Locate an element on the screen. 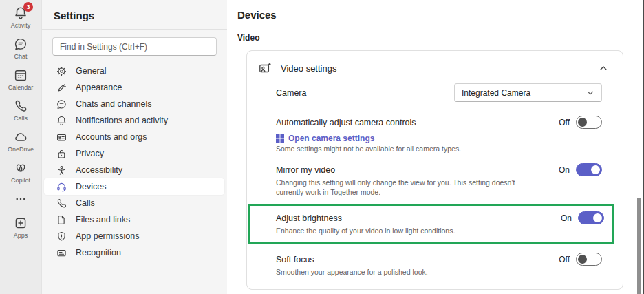 The image size is (644, 294). chevron-down-icon is located at coordinates (590, 93).